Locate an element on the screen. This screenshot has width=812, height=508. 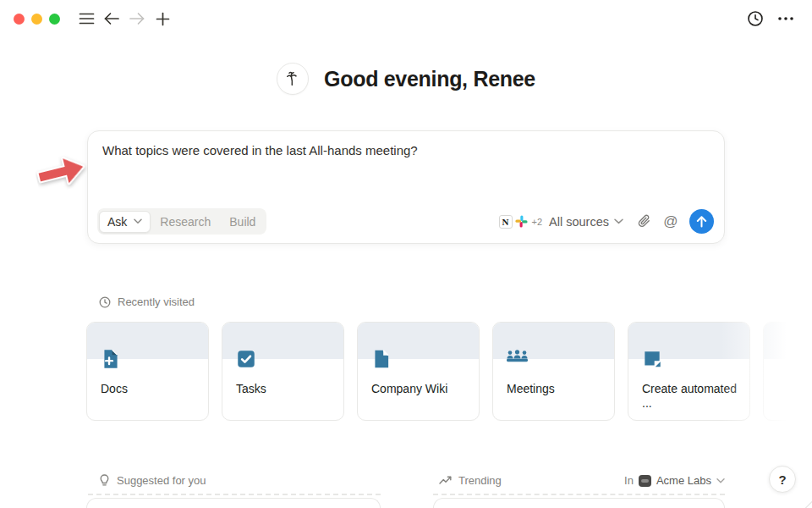
extra-sources-count: +2 is located at coordinates (538, 222).